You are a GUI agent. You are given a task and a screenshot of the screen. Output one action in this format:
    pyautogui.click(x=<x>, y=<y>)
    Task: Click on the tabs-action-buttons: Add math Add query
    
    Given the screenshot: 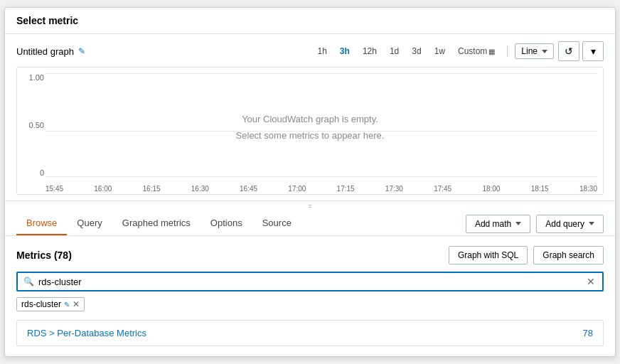 What is the action you would take?
    pyautogui.click(x=535, y=224)
    